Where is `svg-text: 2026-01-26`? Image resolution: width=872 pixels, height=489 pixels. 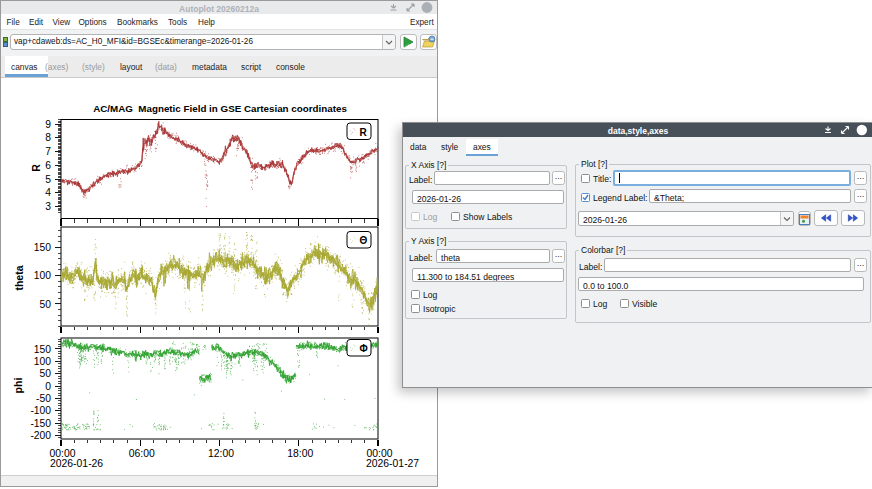
svg-text: 2026-01-26 is located at coordinates (76, 464).